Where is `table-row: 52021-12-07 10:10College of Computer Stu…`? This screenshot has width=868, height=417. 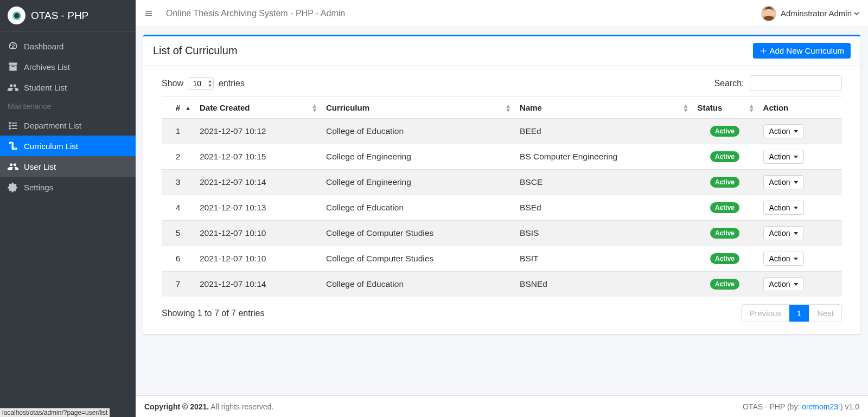
table-row: 52021-12-07 10:10College of Computer Stu… is located at coordinates (502, 233).